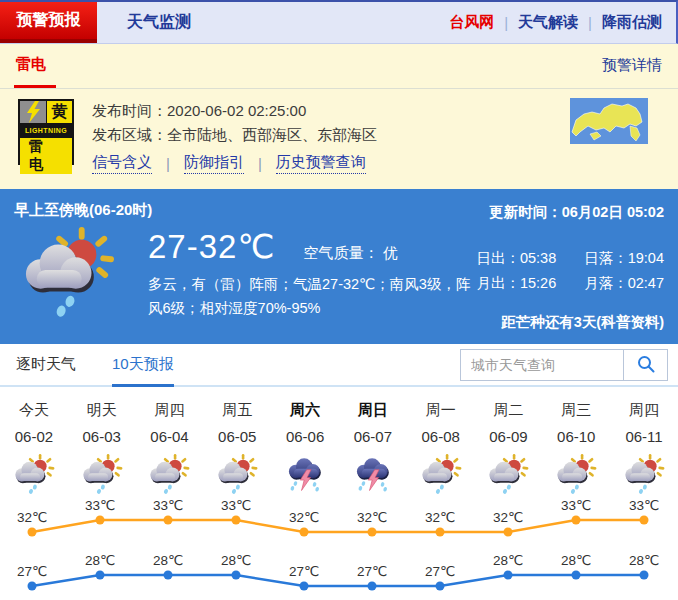  Describe the element at coordinates (310, 297) in the screenshot. I see `weather-description: 多云，有（雷）阵雨；气温27-32℃；南风3级，阵风6级；相对湿度70%-95%` at that location.